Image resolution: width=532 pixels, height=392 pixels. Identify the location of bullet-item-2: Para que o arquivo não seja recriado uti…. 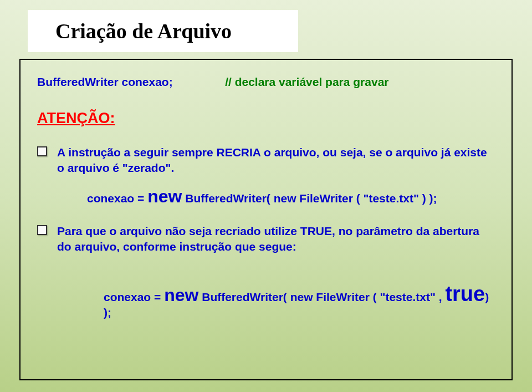
(266, 240).